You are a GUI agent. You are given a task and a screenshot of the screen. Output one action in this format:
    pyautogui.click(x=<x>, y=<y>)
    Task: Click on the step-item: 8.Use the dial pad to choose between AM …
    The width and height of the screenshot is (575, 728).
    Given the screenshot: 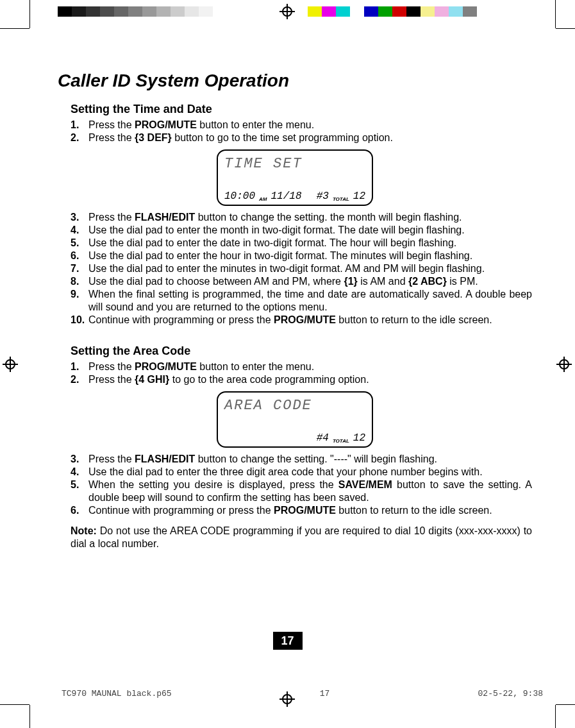 What is the action you would take?
    pyautogui.click(x=301, y=282)
    